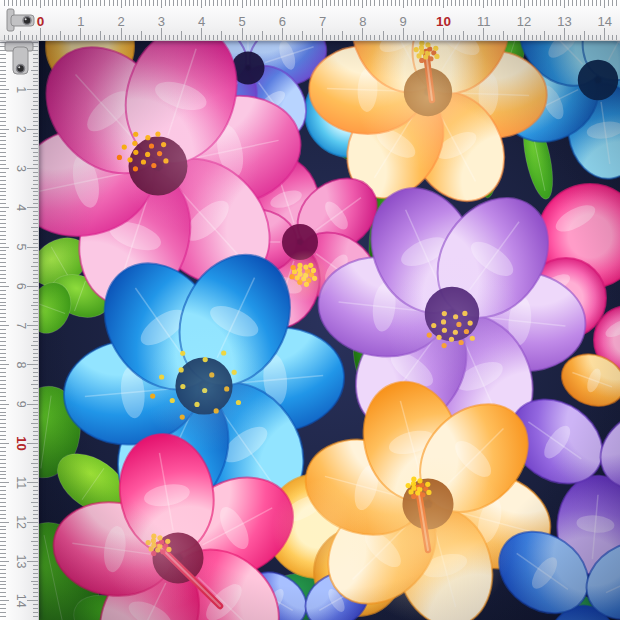 The height and width of the screenshot is (620, 620). Describe the element at coordinates (21, 482) in the screenshot. I see `vruler-number-11: 11` at that location.